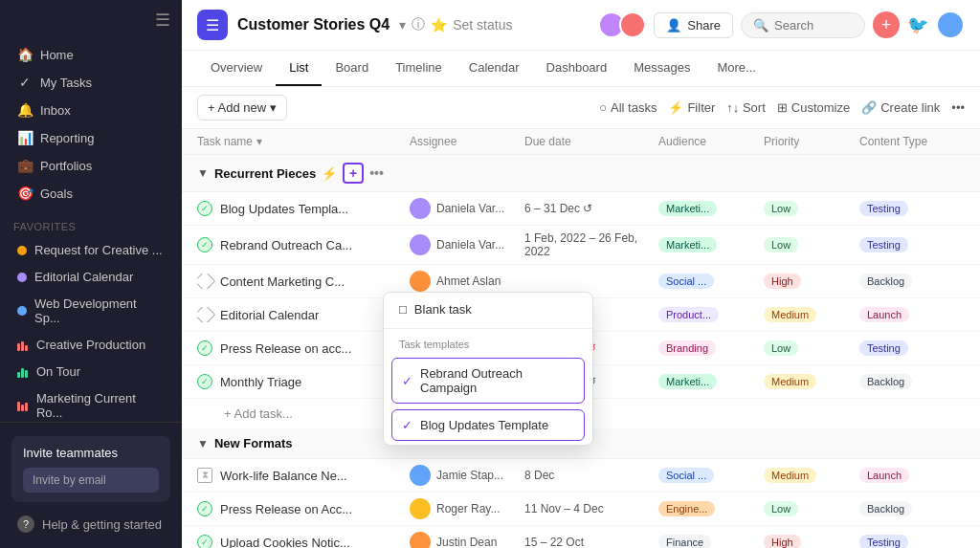 Image resolution: width=980 pixels, height=548 pixels. Describe the element at coordinates (467, 142) in the screenshot. I see `col-assignee: Assignee` at that location.